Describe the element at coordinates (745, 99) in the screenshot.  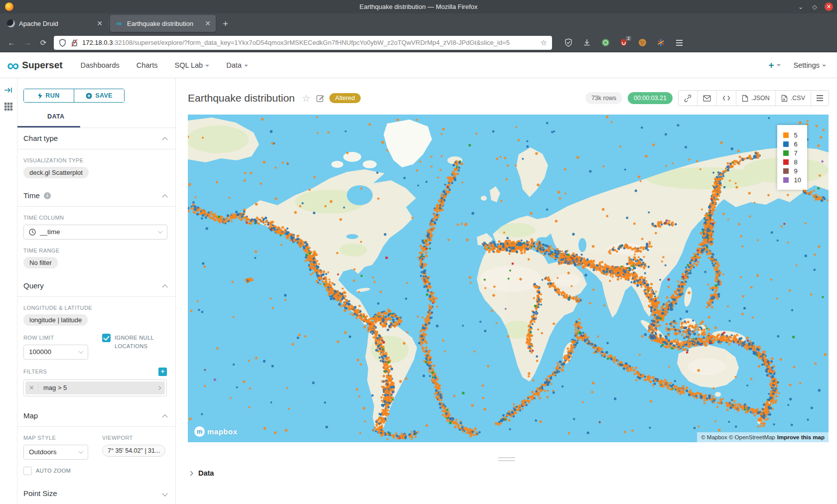
I see `file-icon` at that location.